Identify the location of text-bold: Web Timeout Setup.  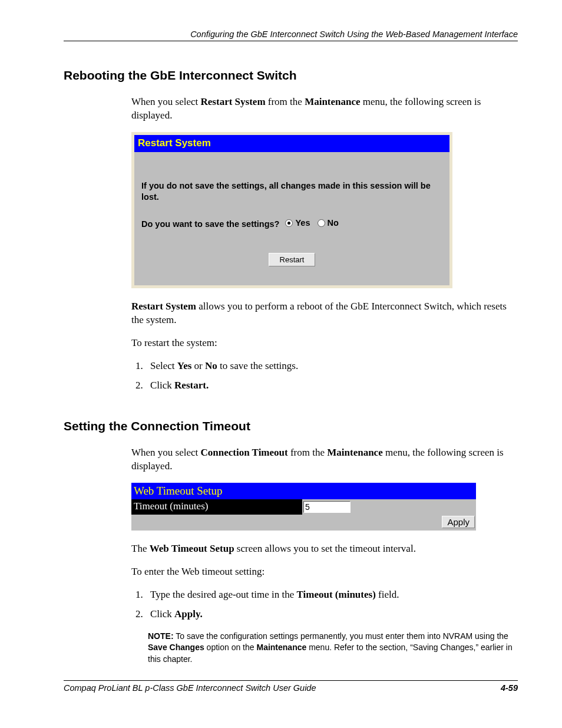
(192, 548).